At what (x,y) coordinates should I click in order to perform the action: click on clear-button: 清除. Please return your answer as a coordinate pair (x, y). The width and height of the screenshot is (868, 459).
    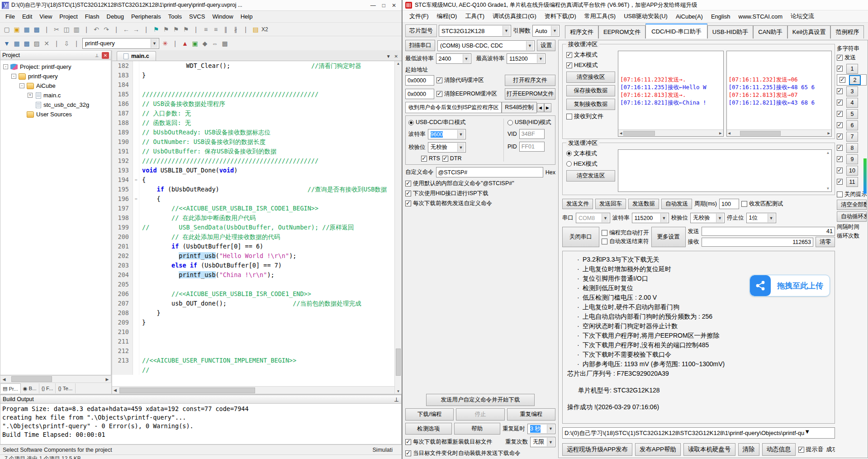
    Looking at the image, I should click on (749, 449).